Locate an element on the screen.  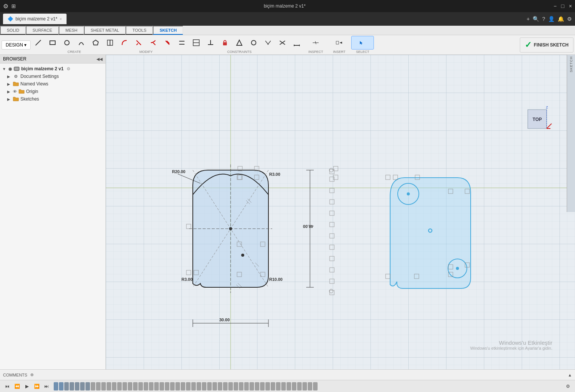
tab-surface: SURFACE is located at coordinates (42, 30).